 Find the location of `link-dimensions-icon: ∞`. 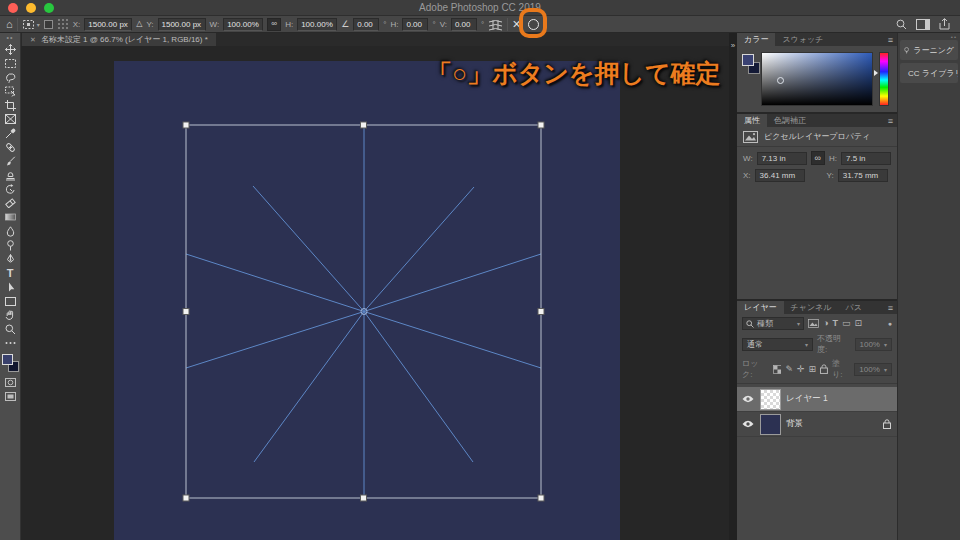

link-dimensions-icon: ∞ is located at coordinates (818, 158).